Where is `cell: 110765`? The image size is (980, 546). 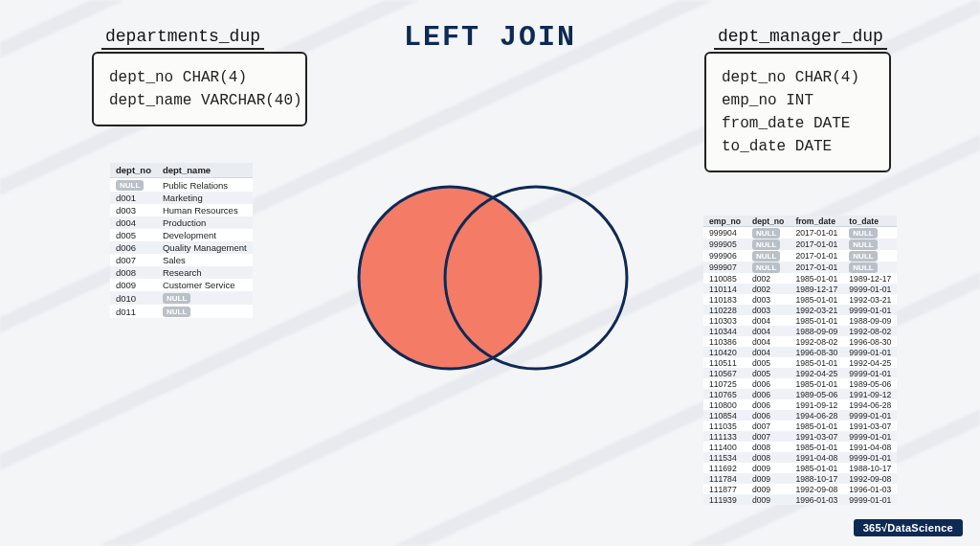
cell: 110765 is located at coordinates (725, 395).